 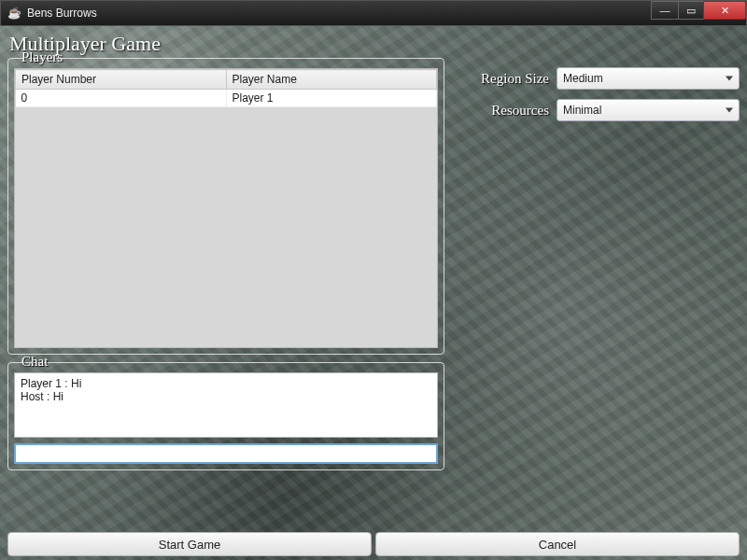 I want to click on setting-region-size: Region Size Medium, so click(x=598, y=78).